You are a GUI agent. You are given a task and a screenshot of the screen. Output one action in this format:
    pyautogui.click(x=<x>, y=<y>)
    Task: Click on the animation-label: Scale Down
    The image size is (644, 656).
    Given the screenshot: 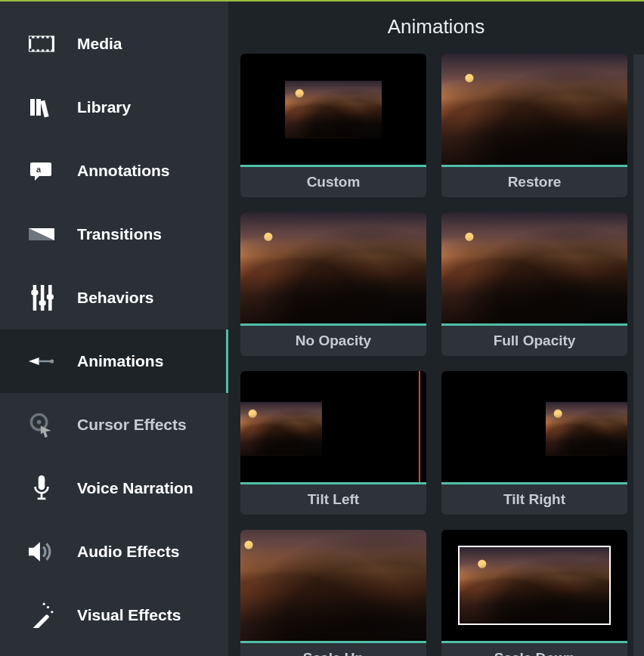 What is the action you would take?
    pyautogui.click(x=534, y=650)
    